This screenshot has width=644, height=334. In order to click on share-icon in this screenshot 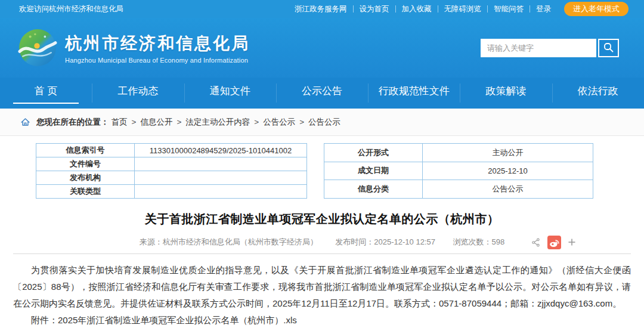, I will do `click(535, 242)`.